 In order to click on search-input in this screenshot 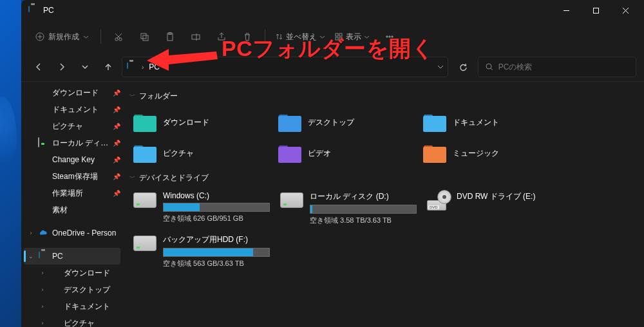, I will do `click(564, 67)`.